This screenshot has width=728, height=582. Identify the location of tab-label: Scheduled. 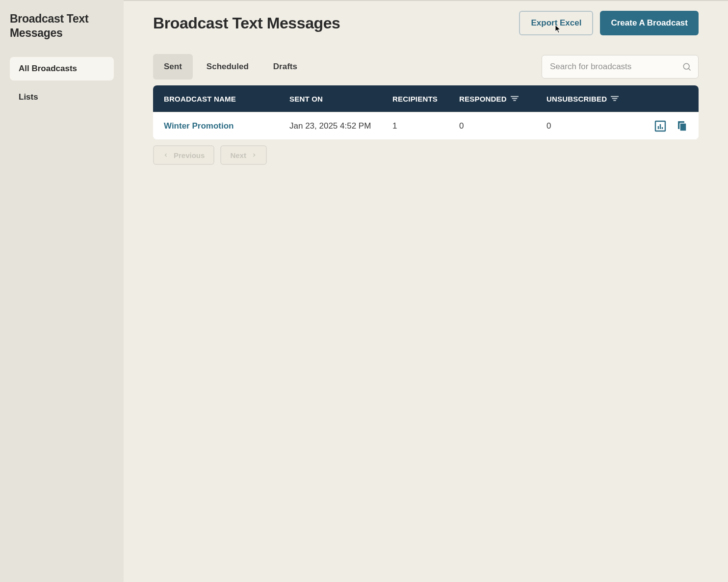
(228, 67).